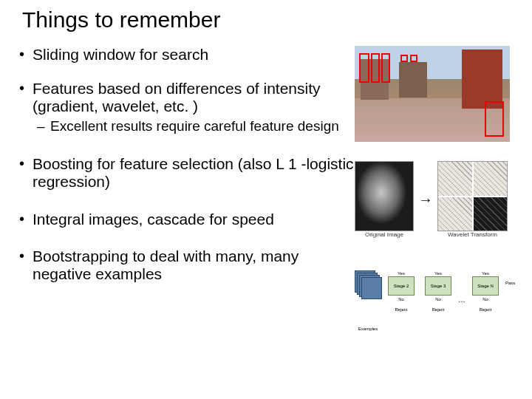 The height and width of the screenshot is (399, 532). What do you see at coordinates (368, 284) in the screenshot?
I see `example-stack-icon` at bounding box center [368, 284].